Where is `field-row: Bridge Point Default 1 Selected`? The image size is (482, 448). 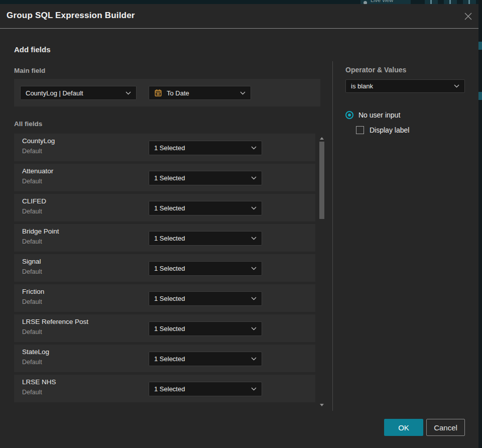 field-row: Bridge Point Default 1 Selected is located at coordinates (165, 238).